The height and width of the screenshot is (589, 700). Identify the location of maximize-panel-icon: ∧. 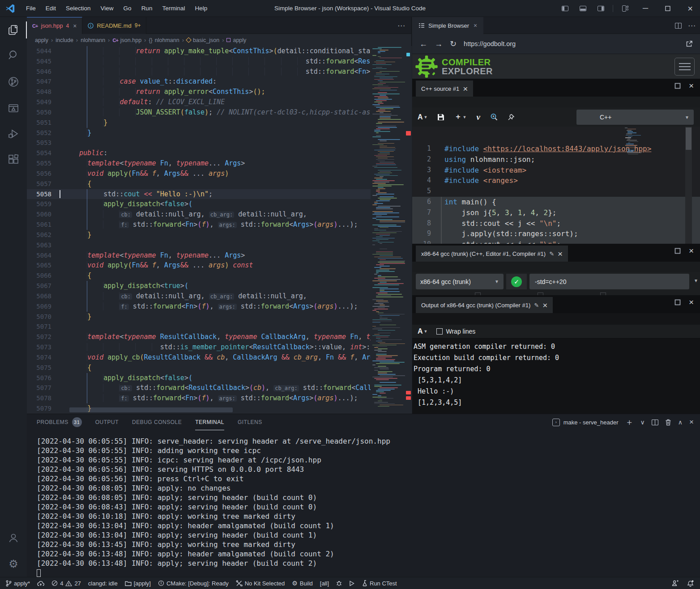
(680, 422).